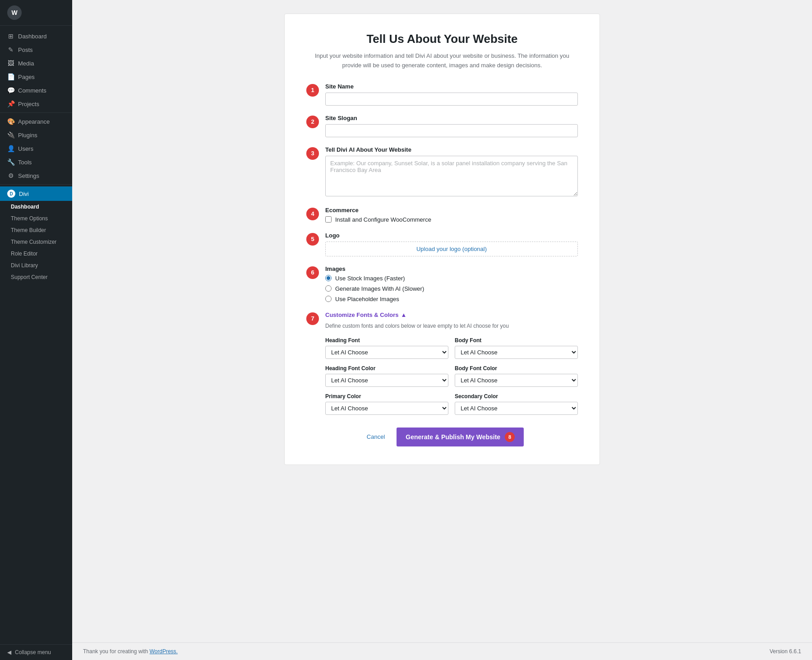 Image resolution: width=812 pixels, height=660 pixels. Describe the element at coordinates (452, 126) in the screenshot. I see `step2-content: Site Slogan` at that location.